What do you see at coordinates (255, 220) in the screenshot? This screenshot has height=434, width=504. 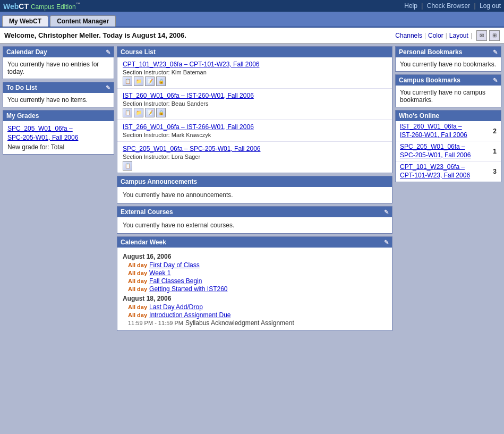 I see `external-courses-panel: External Courses ✎ You currently have no…` at bounding box center [255, 220].